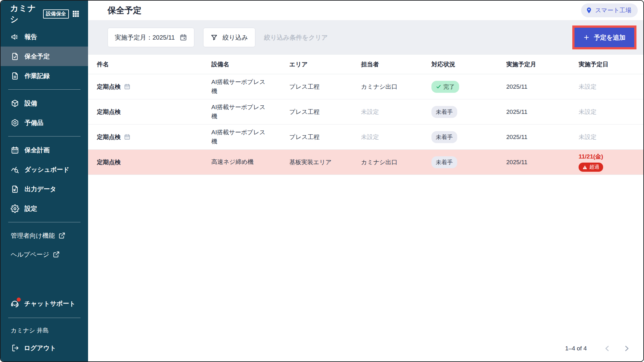  What do you see at coordinates (31, 209) in the screenshot?
I see `sidebar-item-label: 設定` at bounding box center [31, 209].